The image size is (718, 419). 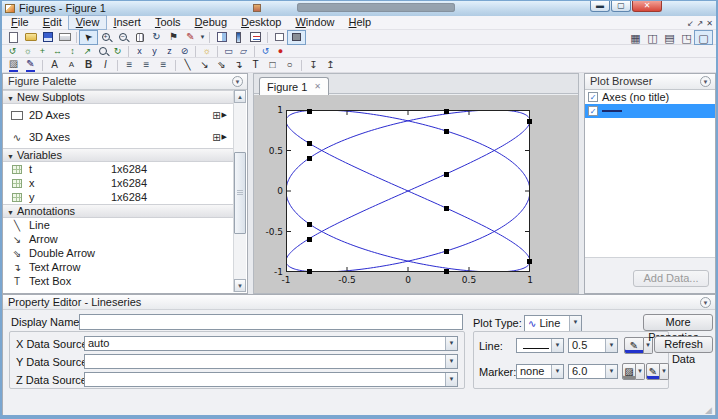 I want to click on resize-grip: ◢, so click(x=708, y=410).